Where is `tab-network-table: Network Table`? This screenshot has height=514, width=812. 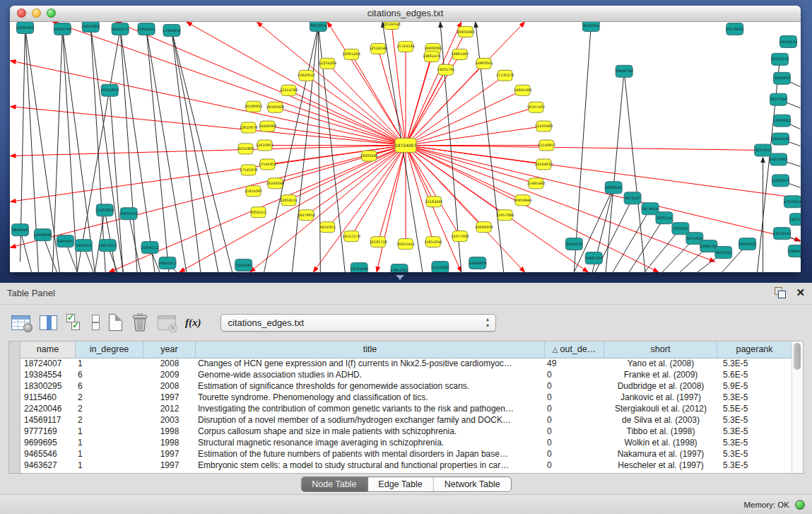 tab-network-table: Network Table is located at coordinates (472, 484).